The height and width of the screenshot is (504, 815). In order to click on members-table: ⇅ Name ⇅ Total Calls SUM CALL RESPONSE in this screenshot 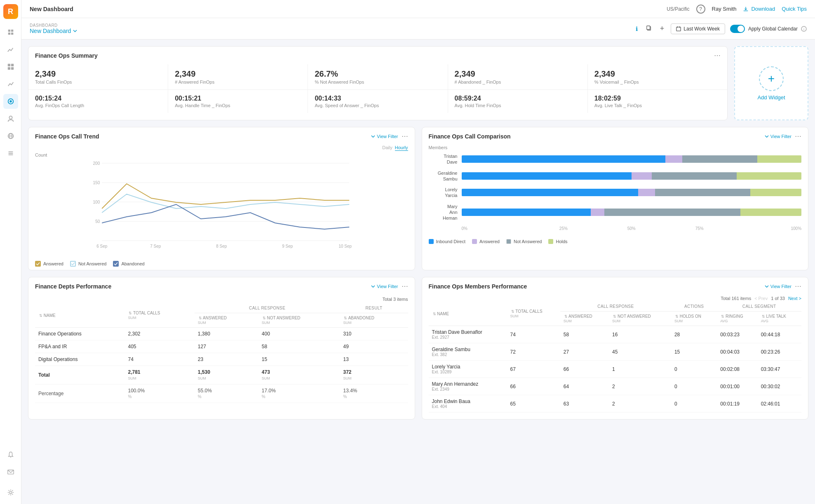, I will do `click(615, 357)`.